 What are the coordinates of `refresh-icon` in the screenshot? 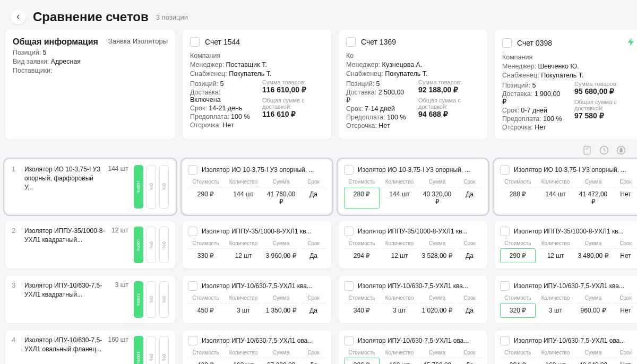 It's located at (604, 150).